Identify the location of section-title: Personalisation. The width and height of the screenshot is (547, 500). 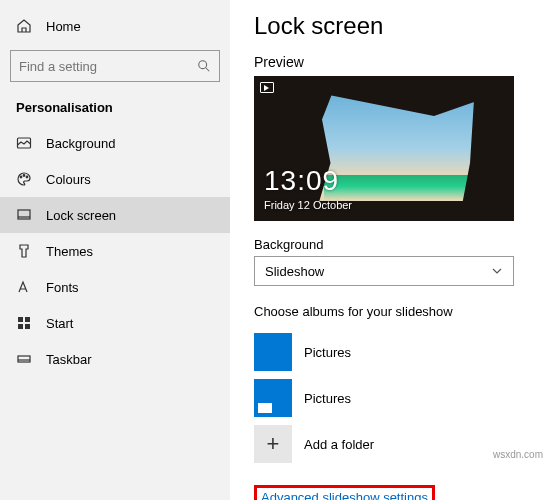
(115, 110).